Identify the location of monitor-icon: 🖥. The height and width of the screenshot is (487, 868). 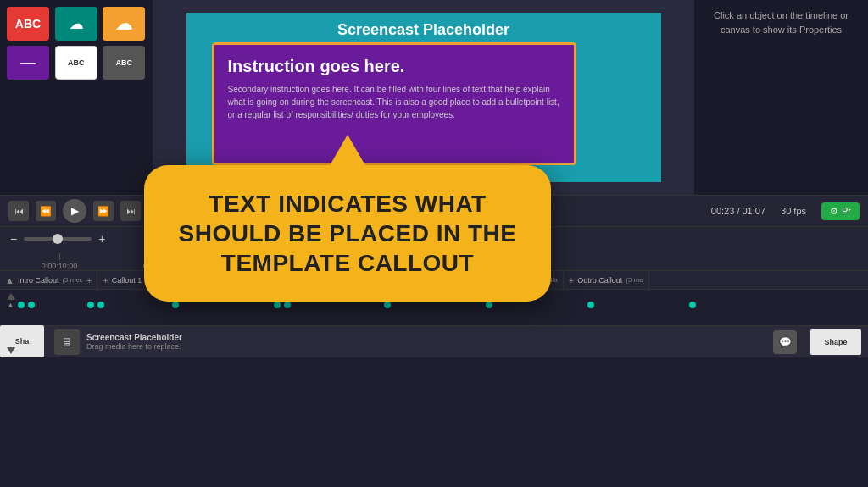
(67, 342).